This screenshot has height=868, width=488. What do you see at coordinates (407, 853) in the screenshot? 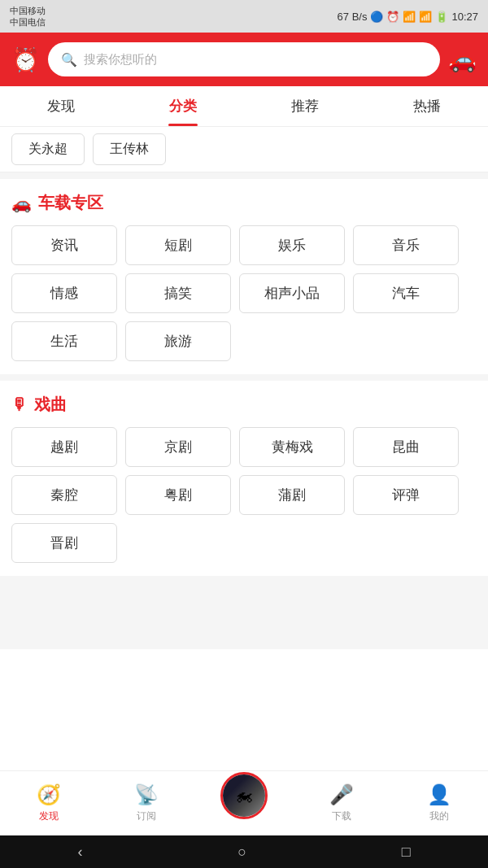
I see `recent-button: □` at bounding box center [407, 853].